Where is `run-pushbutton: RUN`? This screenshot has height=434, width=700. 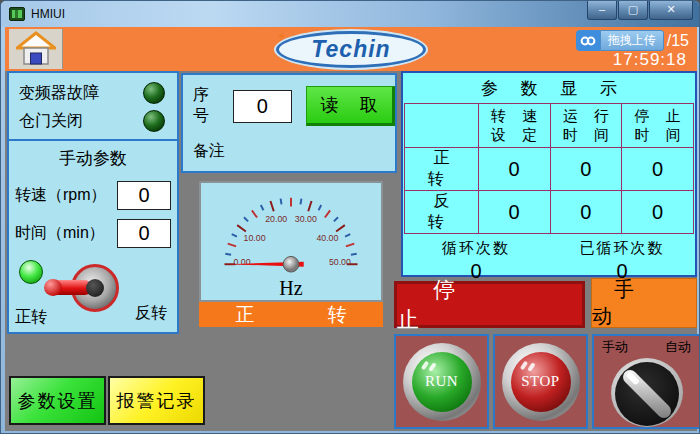
run-pushbutton: RUN is located at coordinates (442, 382).